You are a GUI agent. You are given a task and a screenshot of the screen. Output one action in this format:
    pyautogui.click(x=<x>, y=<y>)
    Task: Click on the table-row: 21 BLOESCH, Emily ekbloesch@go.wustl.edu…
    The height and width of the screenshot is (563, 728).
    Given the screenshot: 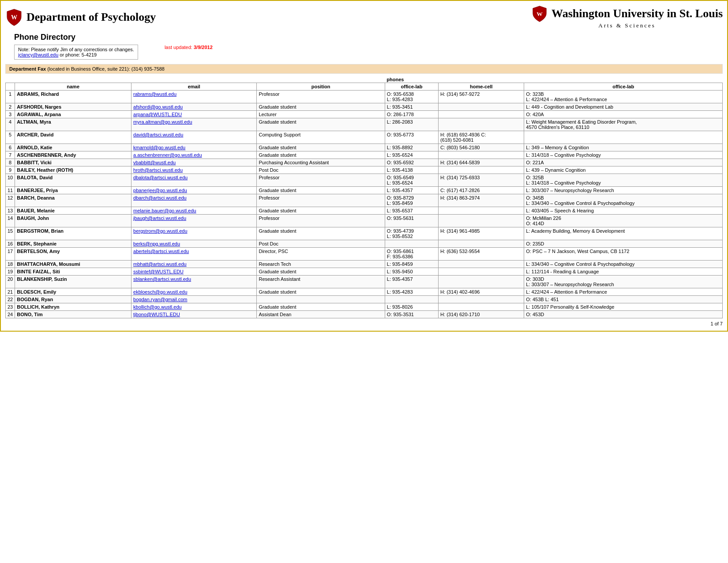 What is the action you would take?
    pyautogui.click(x=364, y=292)
    